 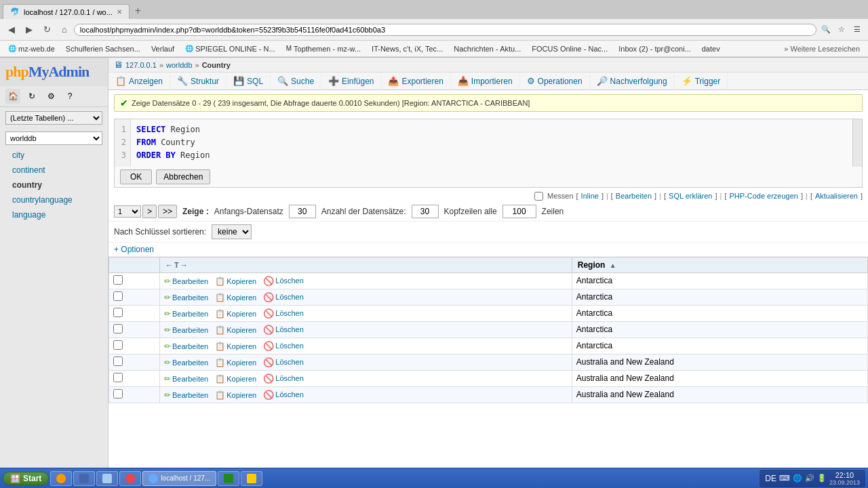 I want to click on new-tab-button: +, so click(x=138, y=11).